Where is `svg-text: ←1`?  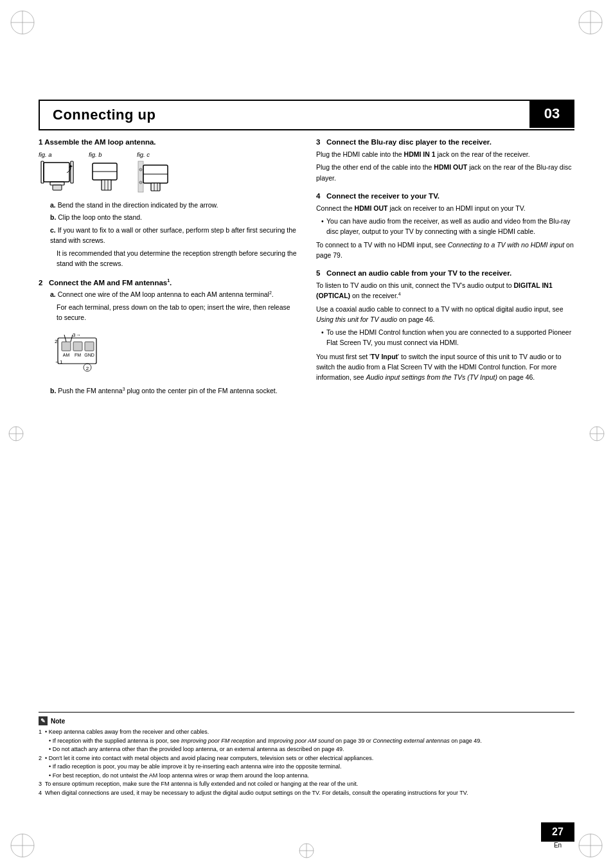
svg-text: ←1 is located at coordinates (59, 362).